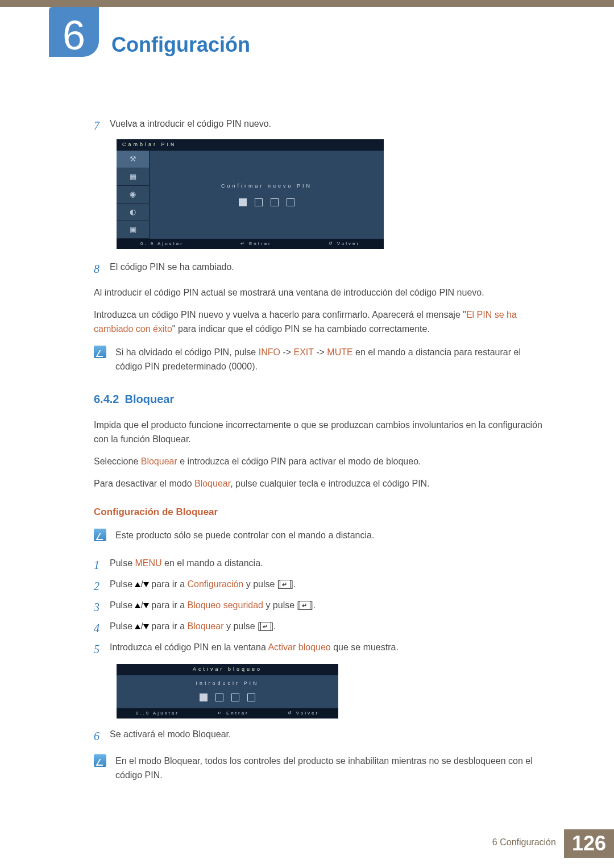  I want to click on osd-sidebar: ⚒ ▦ ◉ ◐ ▣, so click(133, 194).